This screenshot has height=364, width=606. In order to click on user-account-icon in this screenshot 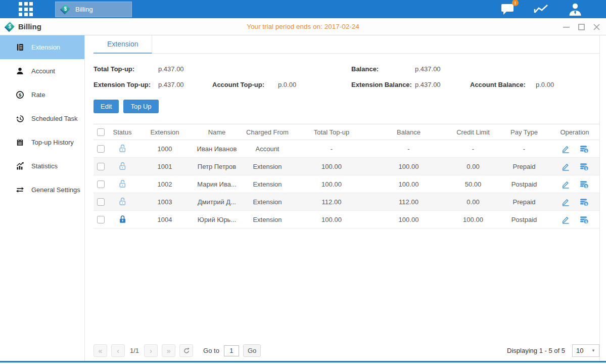, I will do `click(575, 9)`.